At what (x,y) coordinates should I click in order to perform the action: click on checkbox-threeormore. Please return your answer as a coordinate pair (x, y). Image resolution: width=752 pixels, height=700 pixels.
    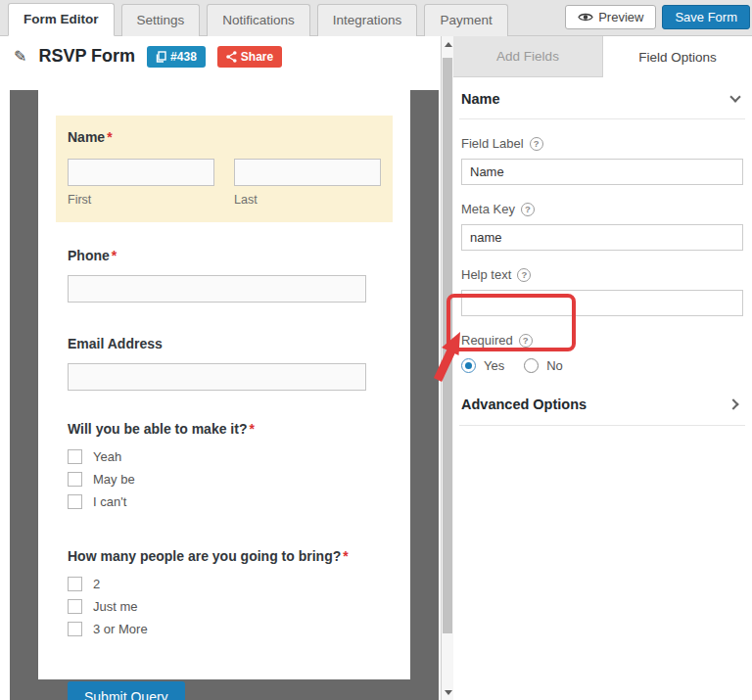
    Looking at the image, I should click on (74, 629).